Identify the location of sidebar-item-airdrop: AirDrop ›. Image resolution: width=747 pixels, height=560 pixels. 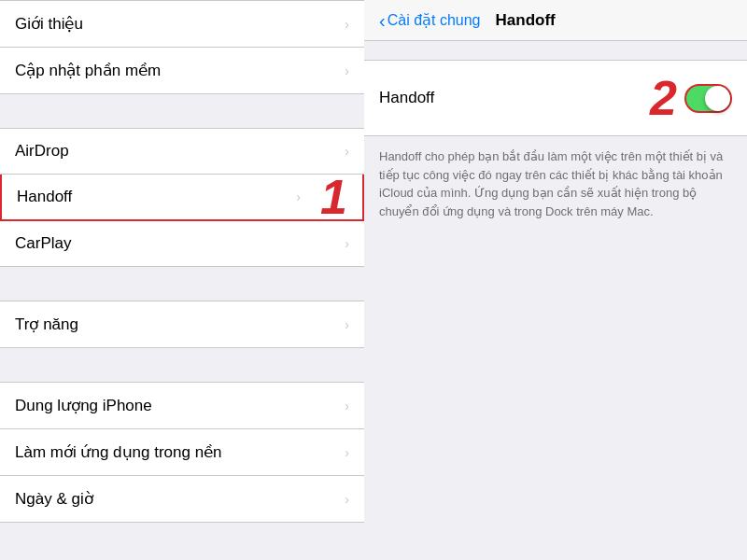
(182, 151).